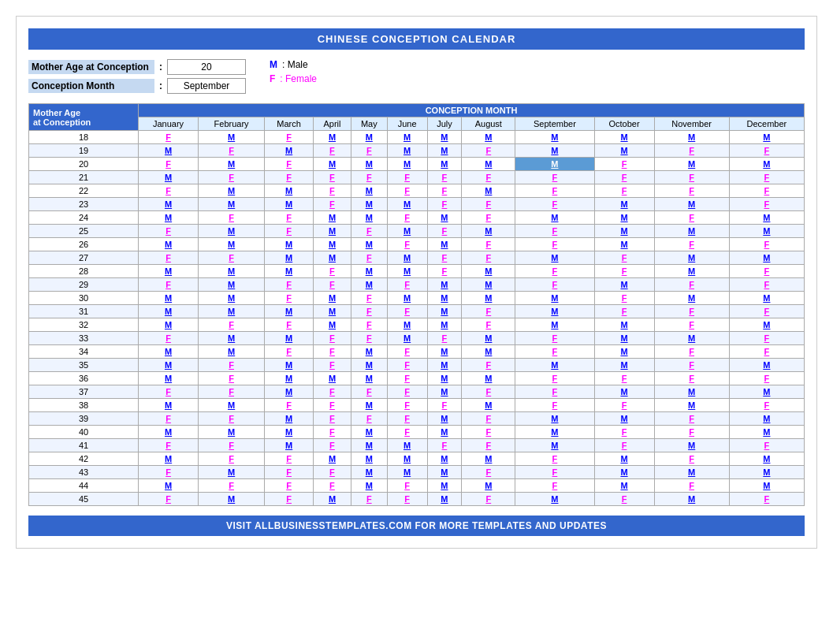  Describe the element at coordinates (417, 205) in the screenshot. I see `table-row: 23MMMFMMFFFMMF` at that location.